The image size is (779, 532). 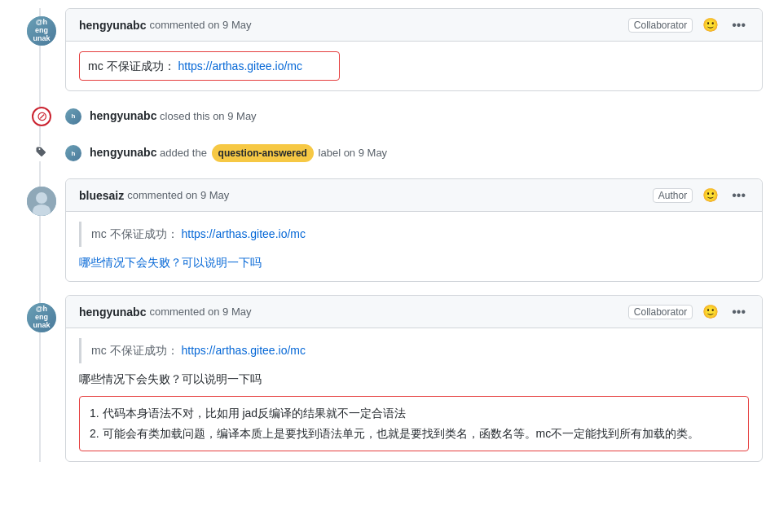 I want to click on comment-username-2: bluesaiz, so click(x=101, y=196).